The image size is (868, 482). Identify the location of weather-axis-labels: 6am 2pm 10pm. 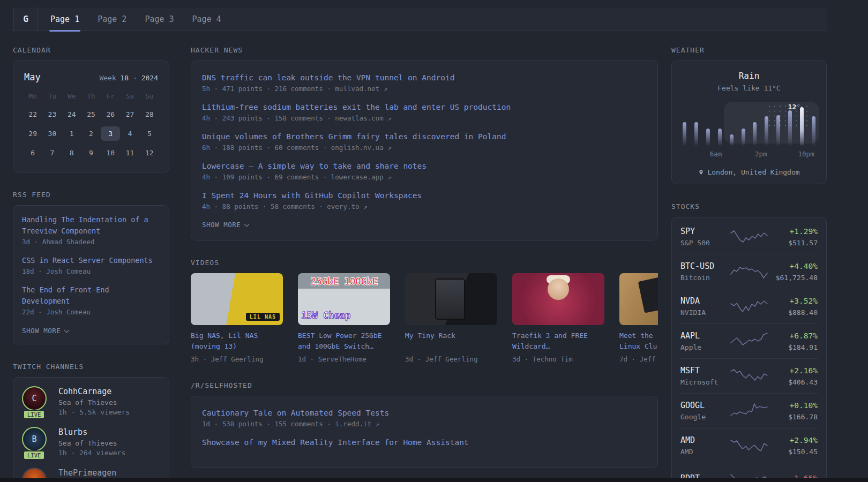
(749, 155).